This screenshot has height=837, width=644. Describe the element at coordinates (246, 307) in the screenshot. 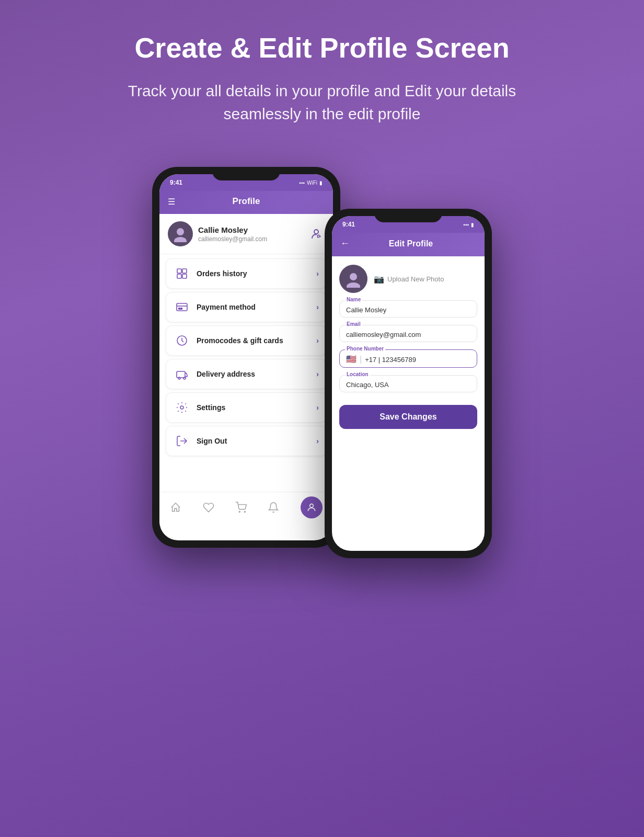

I see `menu-item-payment: Payment method ›` at that location.